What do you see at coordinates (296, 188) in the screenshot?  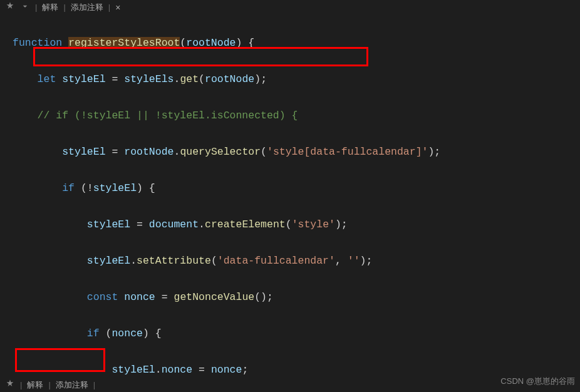 I see `code-line: if (!styleEl) {` at bounding box center [296, 188].